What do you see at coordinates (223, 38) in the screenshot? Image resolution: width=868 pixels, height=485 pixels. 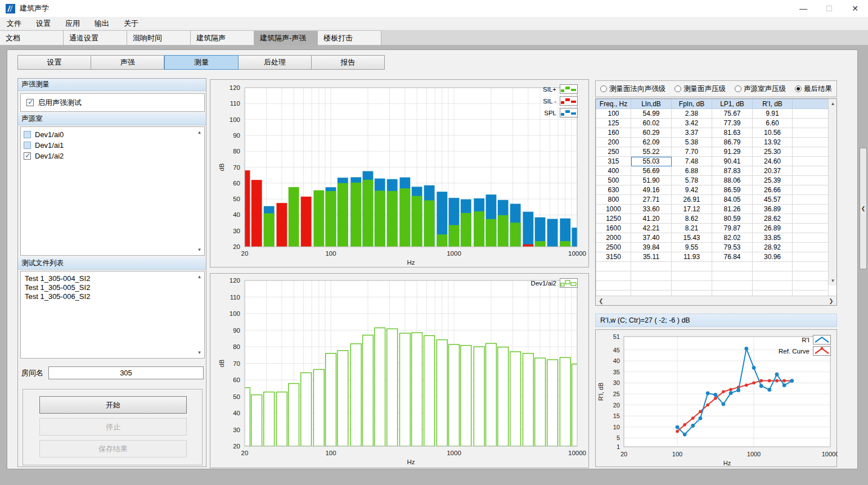 I see `main-tab-4: 建筑隔声` at bounding box center [223, 38].